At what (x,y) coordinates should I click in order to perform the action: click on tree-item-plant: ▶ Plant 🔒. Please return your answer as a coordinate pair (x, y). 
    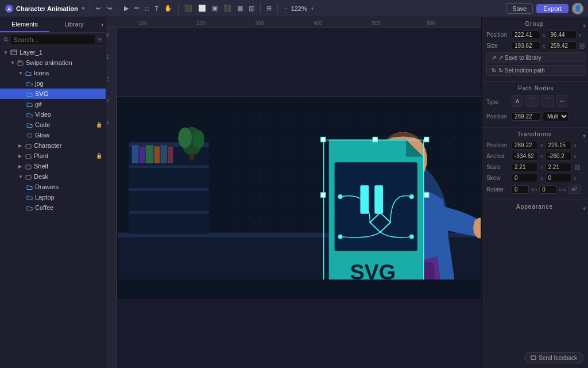
    Looking at the image, I should click on (53, 156).